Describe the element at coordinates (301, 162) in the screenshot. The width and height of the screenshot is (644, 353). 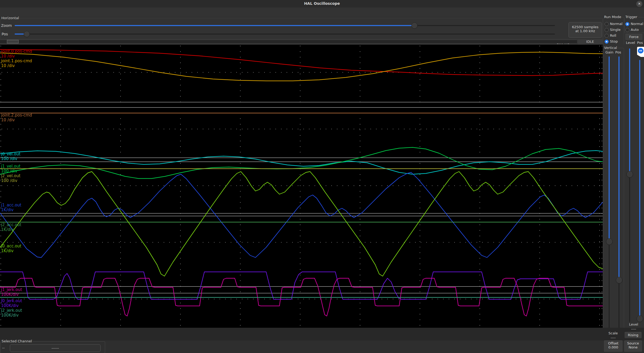
I see `trace-j0_vel.out` at that location.